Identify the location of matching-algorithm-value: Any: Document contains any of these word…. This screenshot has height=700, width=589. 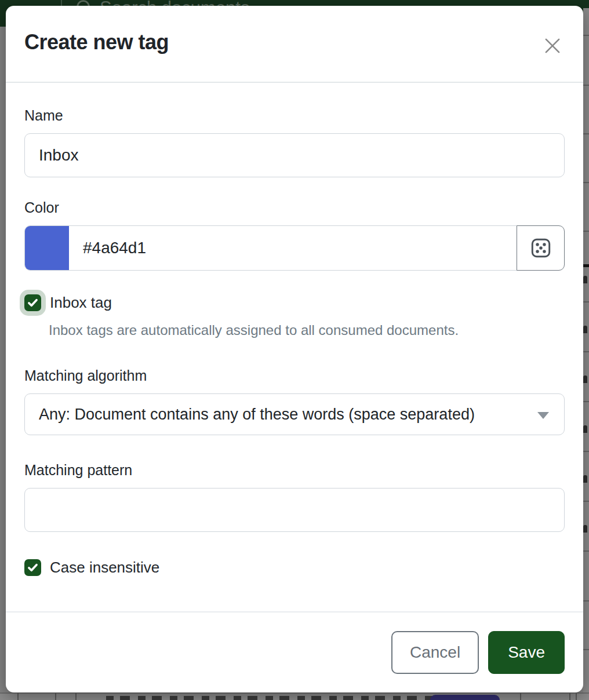
(257, 415).